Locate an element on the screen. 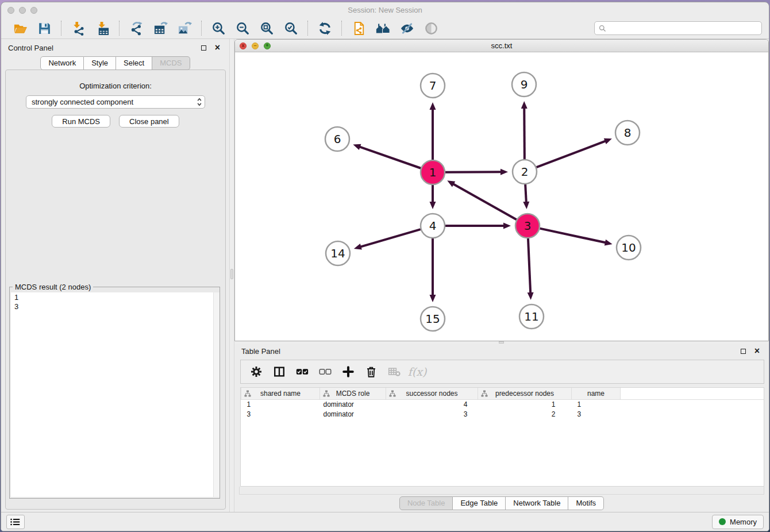 This screenshot has width=770, height=532. table-panel-close-button: × is located at coordinates (757, 351).